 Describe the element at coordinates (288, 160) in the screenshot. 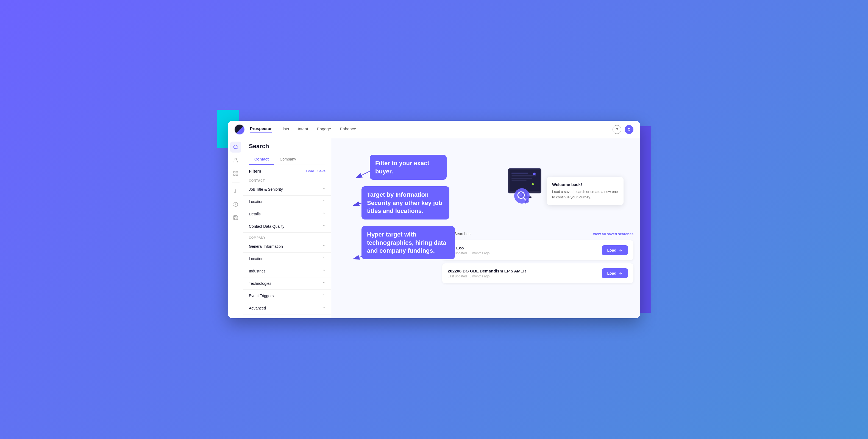

I see `tab-company: Company` at that location.